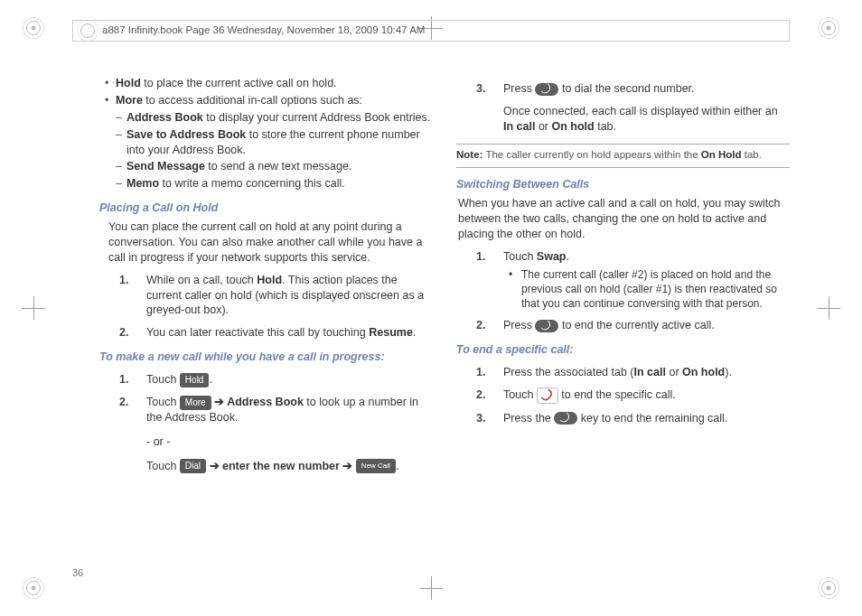 Image resolution: width=862 pixels, height=616 pixels. I want to click on paragraph: You can place the current call on hold a…, so click(271, 242).